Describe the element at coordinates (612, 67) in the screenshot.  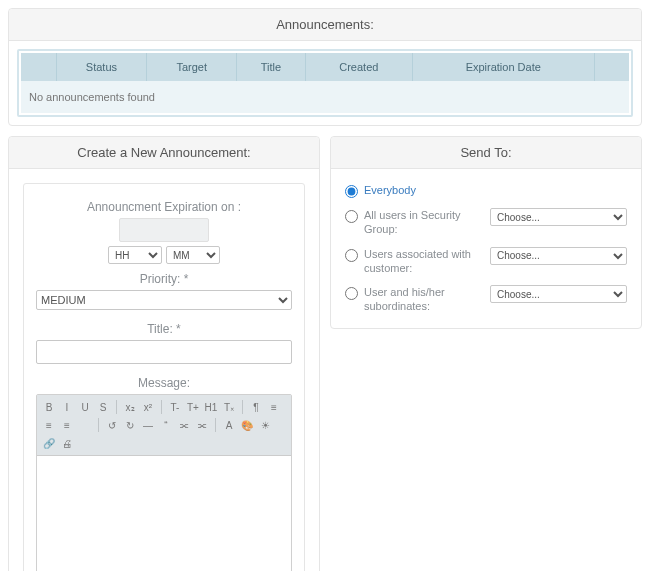
I see `header-spacer-right` at that location.